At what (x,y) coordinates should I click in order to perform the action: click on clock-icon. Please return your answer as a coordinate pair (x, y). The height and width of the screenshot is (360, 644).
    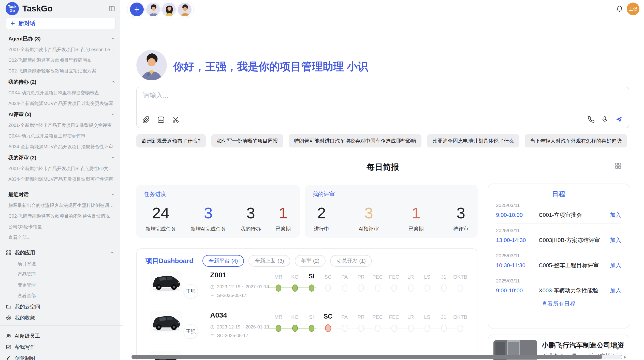
    Looking at the image, I should click on (212, 287).